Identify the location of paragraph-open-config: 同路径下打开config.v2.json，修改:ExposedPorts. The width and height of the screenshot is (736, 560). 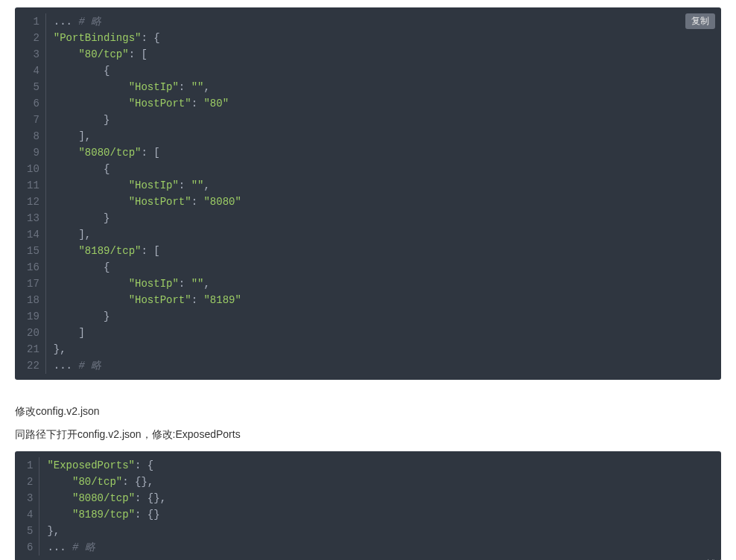
(368, 435).